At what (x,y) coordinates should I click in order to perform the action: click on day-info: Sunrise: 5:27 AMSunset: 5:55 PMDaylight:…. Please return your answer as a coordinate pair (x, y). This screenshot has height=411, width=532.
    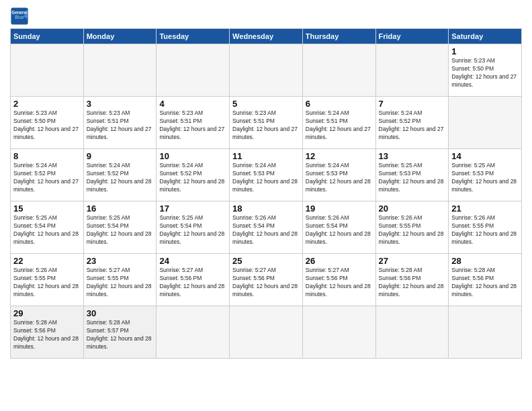
    Looking at the image, I should click on (120, 283).